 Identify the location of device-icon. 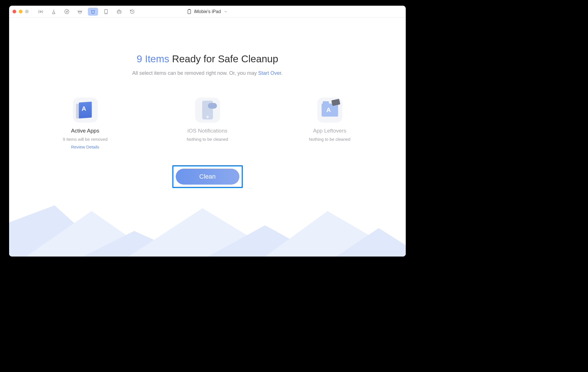
(189, 12).